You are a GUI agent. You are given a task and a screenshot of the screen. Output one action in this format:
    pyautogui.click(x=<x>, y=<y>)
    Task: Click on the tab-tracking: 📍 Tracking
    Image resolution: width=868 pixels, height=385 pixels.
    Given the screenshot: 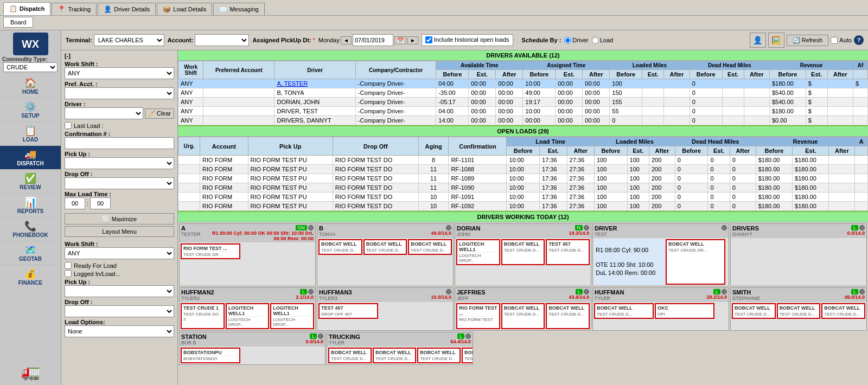 What is the action you would take?
    pyautogui.click(x=74, y=9)
    